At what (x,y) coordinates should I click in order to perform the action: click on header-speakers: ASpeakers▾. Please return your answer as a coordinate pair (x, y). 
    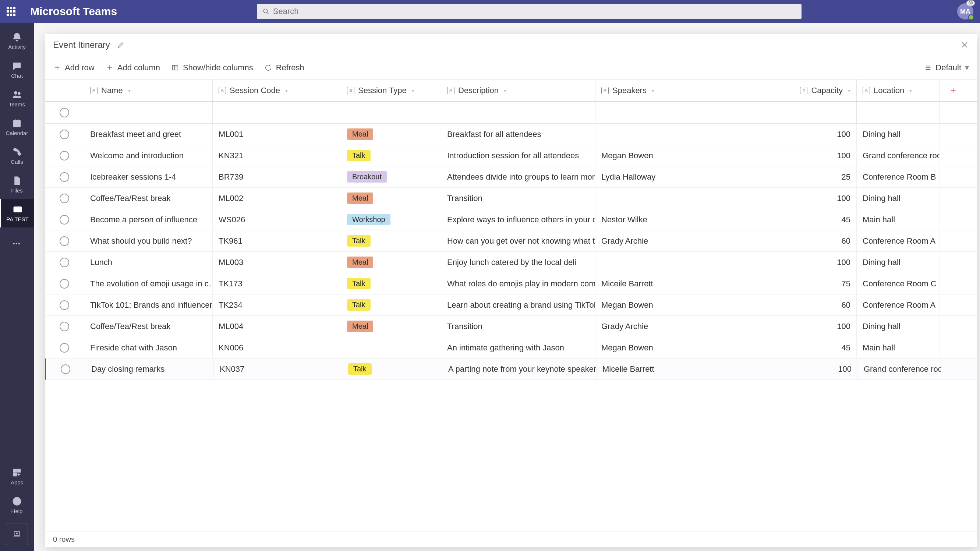
    Looking at the image, I should click on (661, 91).